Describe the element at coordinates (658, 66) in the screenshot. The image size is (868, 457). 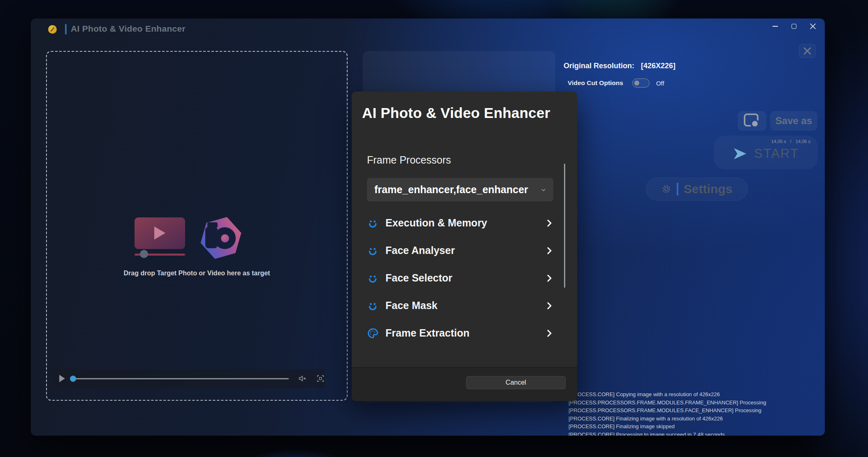
I see `original-resolution-value: [426X226]` at that location.